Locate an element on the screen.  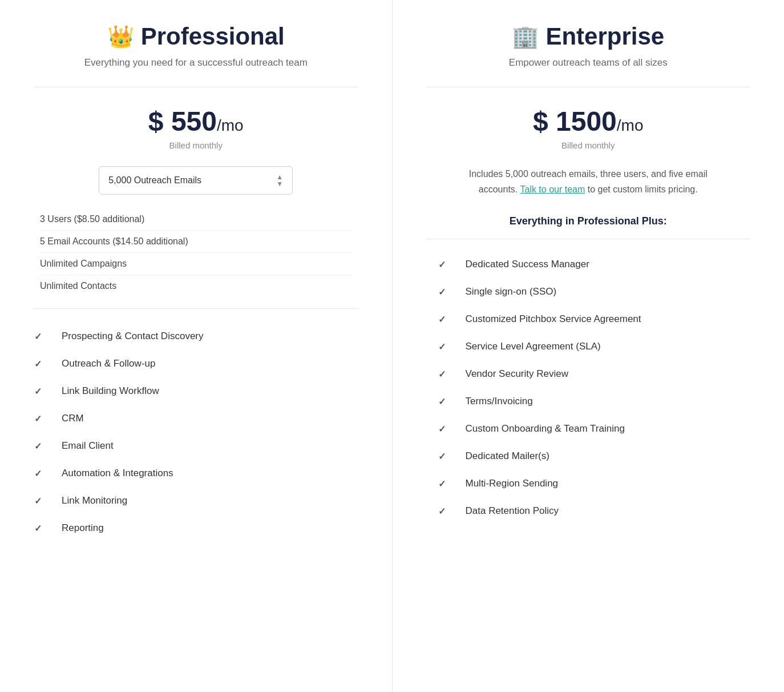
enterprise-feature-label-onboarding: Custom Onboarding & Team Training is located at coordinates (545, 429).